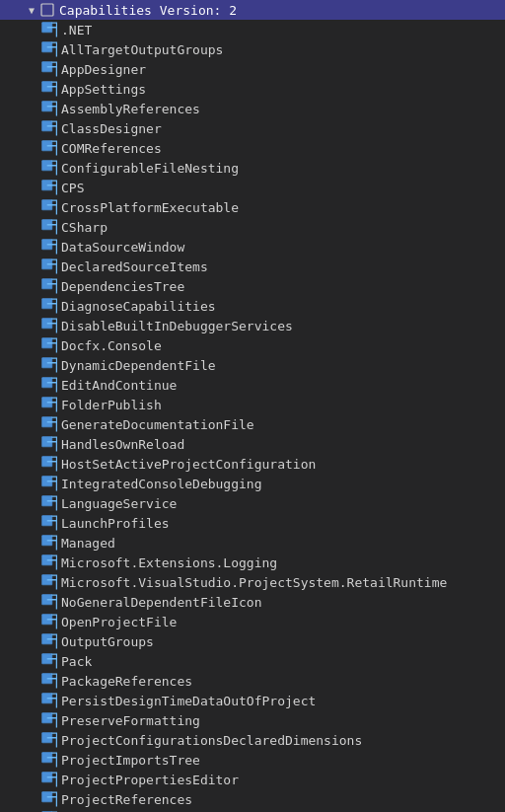 The width and height of the screenshot is (505, 812). What do you see at coordinates (47, 10) in the screenshot?
I see `capabilities-icon` at bounding box center [47, 10].